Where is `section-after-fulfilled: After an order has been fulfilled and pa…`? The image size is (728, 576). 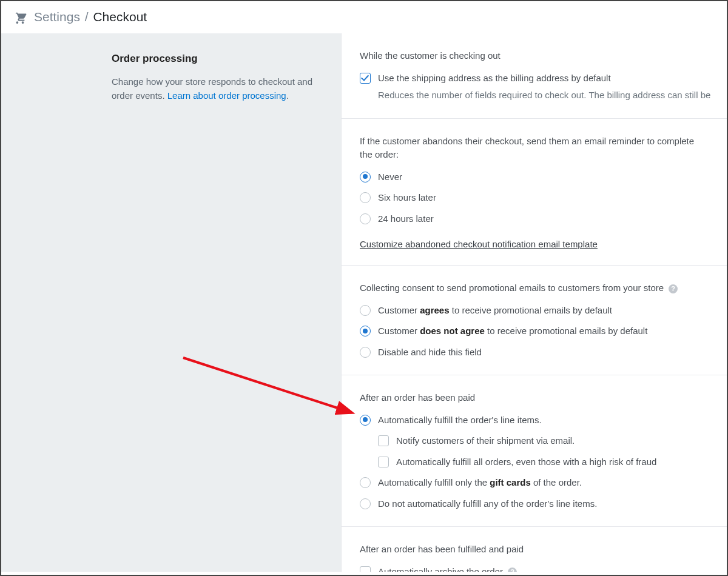 section-after-fulfilled: After an order has been fulfilled and pa… is located at coordinates (534, 549).